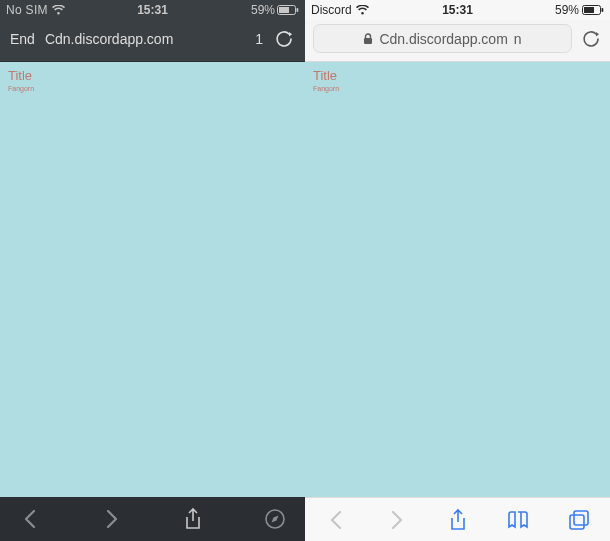  Describe the element at coordinates (458, 519) in the screenshot. I see `toolbar-light` at that location.